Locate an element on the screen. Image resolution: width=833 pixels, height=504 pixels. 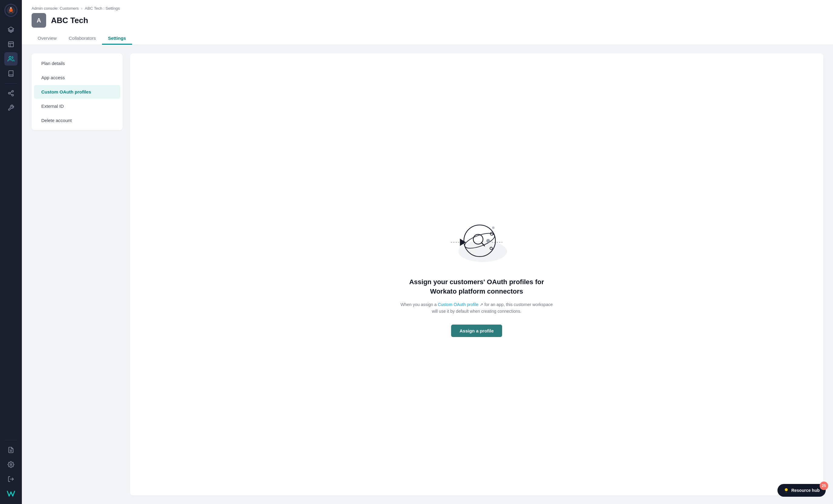
nav-item-app-access: App access is located at coordinates (77, 78).